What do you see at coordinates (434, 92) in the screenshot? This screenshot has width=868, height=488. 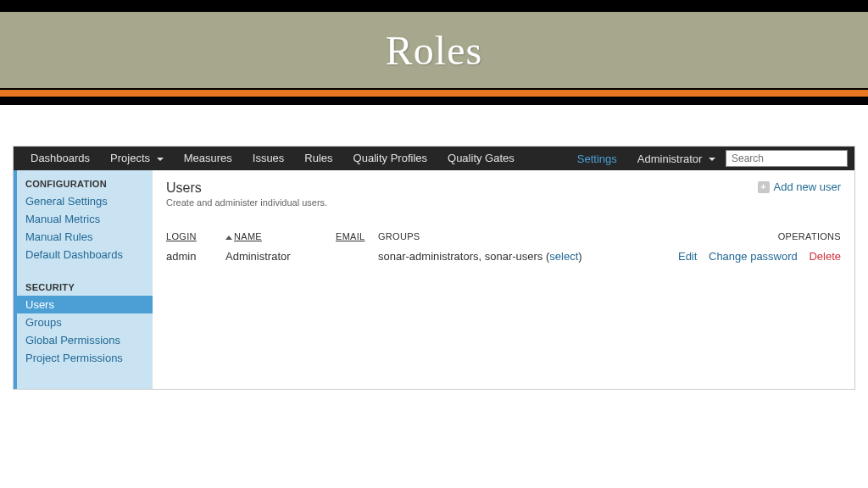 I see `slide-accent-bar` at bounding box center [434, 92].